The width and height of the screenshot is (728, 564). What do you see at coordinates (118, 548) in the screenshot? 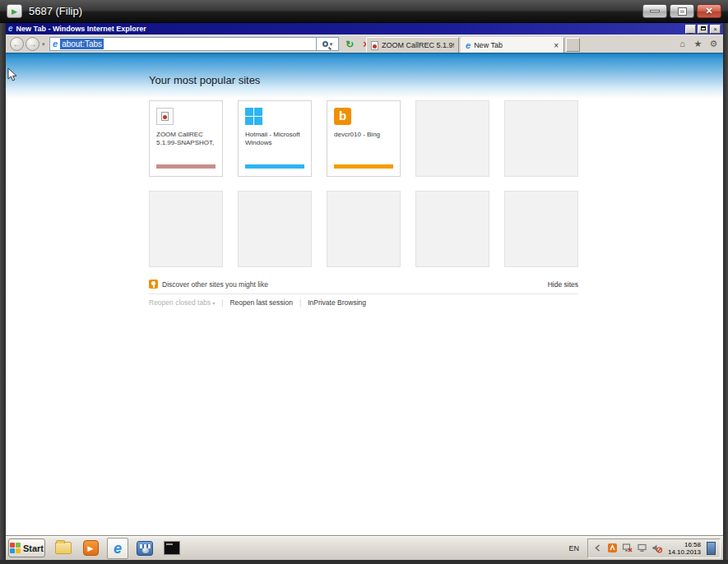
I see `quick-launch: ▶ e` at bounding box center [118, 548].